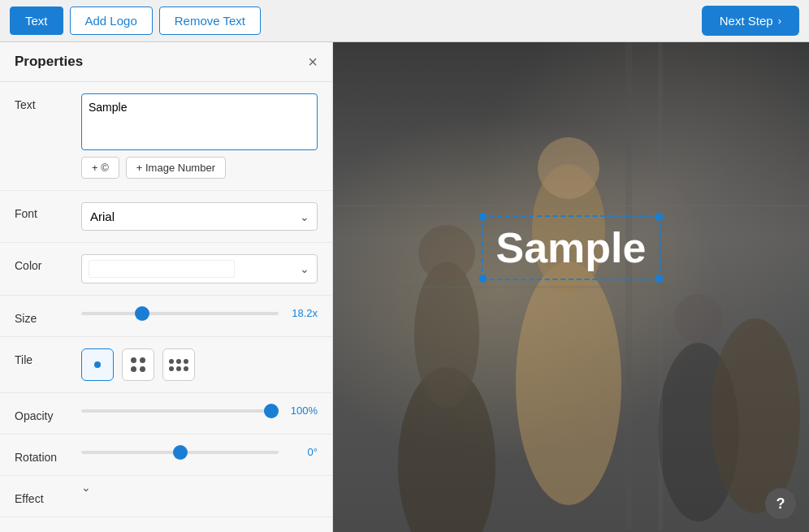 This screenshot has width=809, height=532. What do you see at coordinates (751, 21) in the screenshot?
I see `next-step-button: Next Step ›` at bounding box center [751, 21].